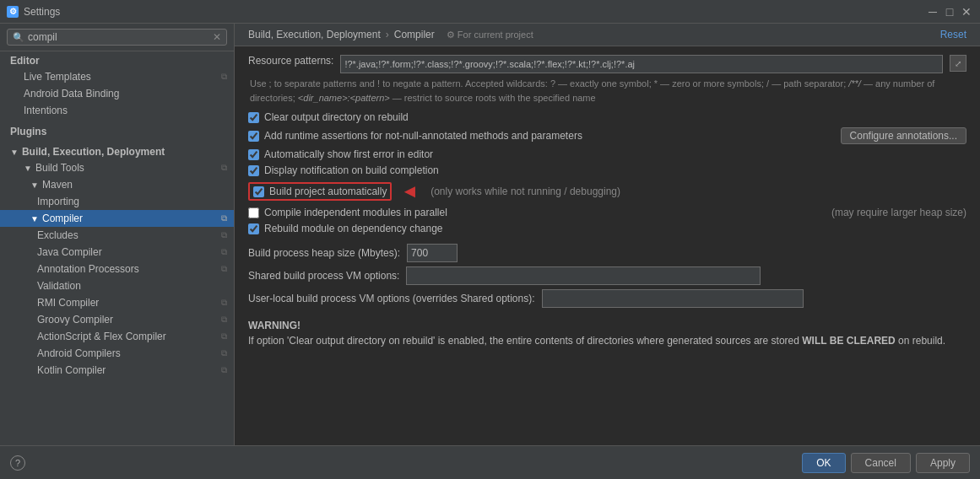 This screenshot has height=479, width=980. I want to click on checkbox-rebuild-on-change, so click(253, 229).